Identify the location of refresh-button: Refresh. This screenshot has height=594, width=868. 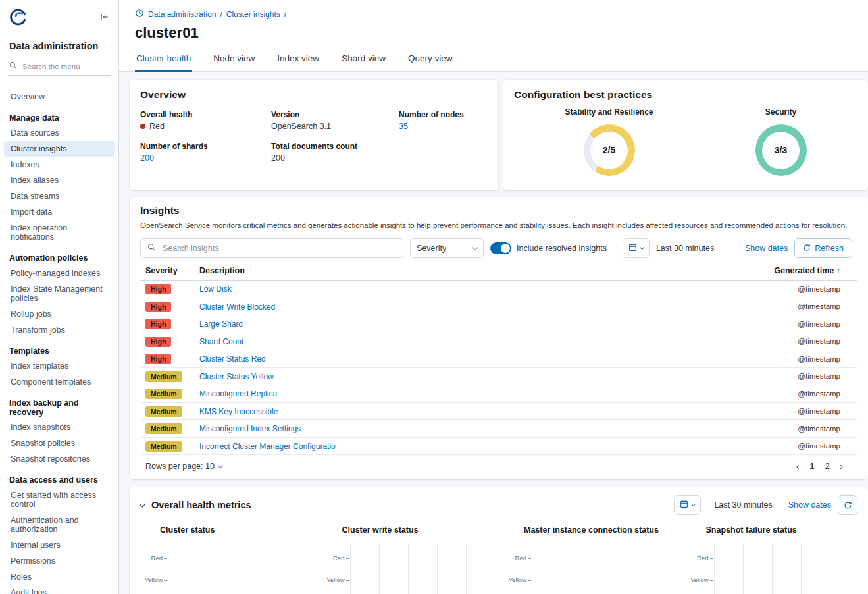
(823, 248).